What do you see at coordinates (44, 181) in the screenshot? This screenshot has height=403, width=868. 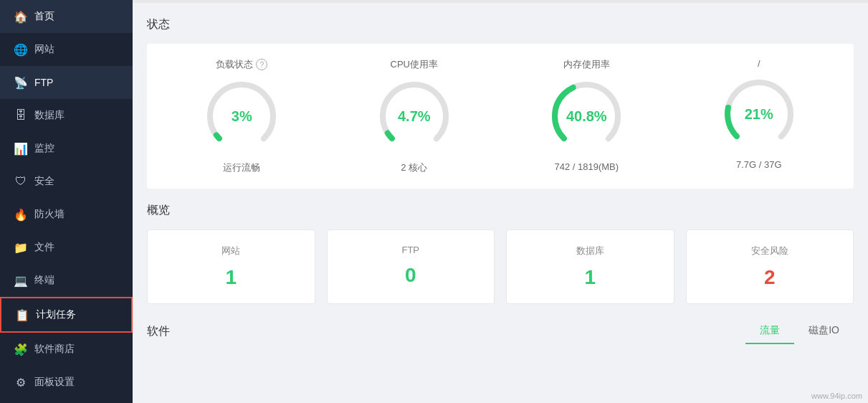 I see `sidebar-item-label: 安全` at bounding box center [44, 181].